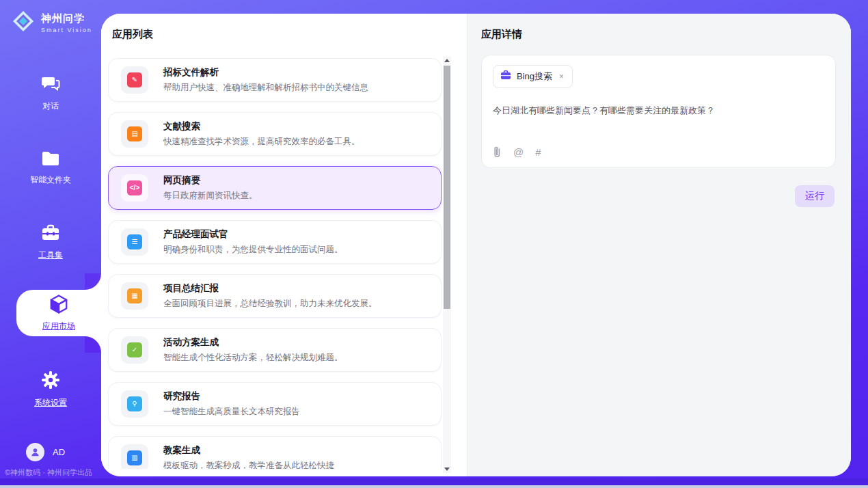  What do you see at coordinates (253, 234) in the screenshot?
I see `app-card-title: 产品经理面试官` at bounding box center [253, 234].